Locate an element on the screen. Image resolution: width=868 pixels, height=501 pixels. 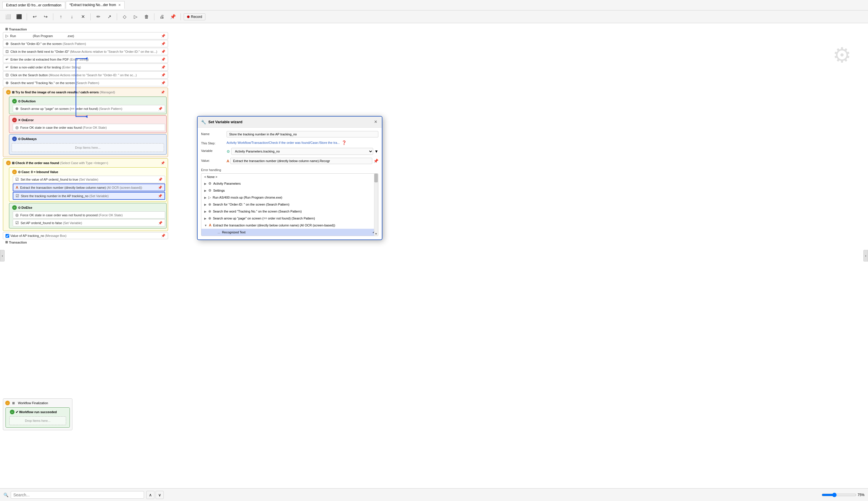
click-search-btn-pin: 📌 is located at coordinates (163, 75).